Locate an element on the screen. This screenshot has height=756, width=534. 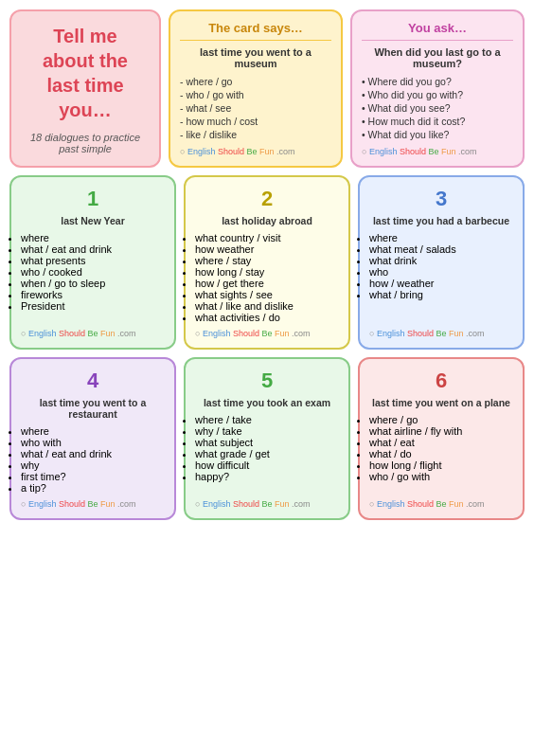
card-1-brand: ○ English Should Be Fun .com is located at coordinates (93, 331).